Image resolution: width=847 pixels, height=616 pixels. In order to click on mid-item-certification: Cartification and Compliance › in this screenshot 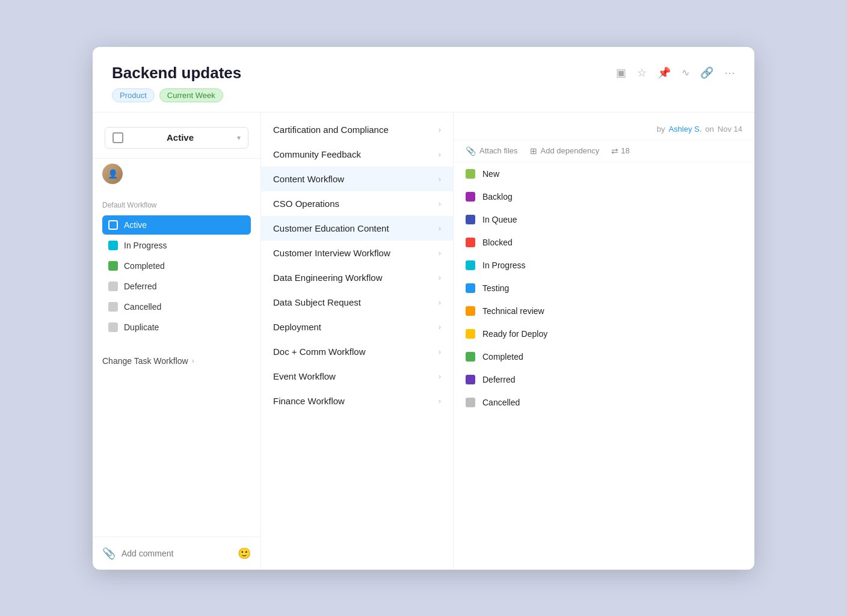, I will do `click(357, 130)`.